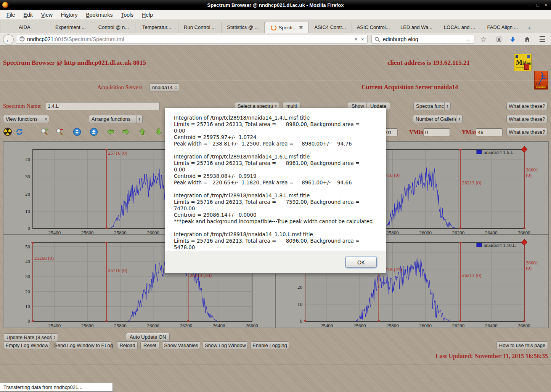 The height and width of the screenshot is (392, 551). What do you see at coordinates (416, 27) in the screenshot?
I see `tab-led-and-wa-: LED and Wa...` at bounding box center [416, 27].